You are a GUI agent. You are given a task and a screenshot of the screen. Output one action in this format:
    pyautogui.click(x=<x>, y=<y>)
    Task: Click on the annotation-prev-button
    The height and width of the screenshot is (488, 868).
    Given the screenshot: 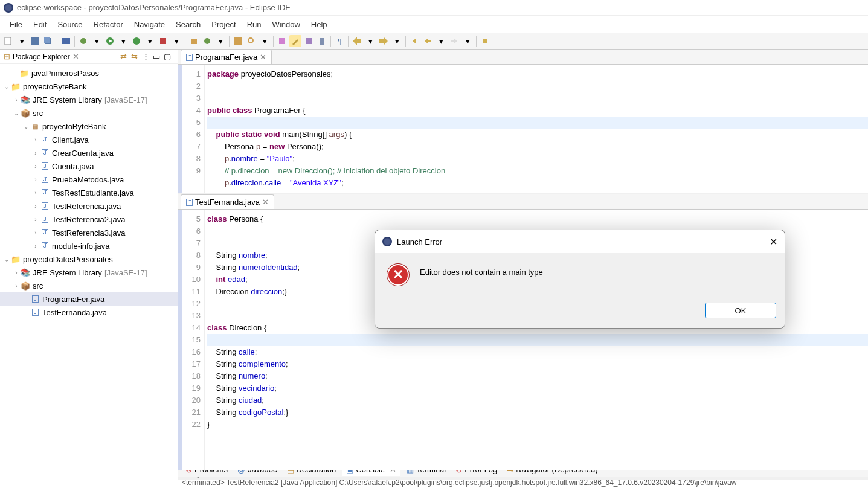 What is the action you would take?
    pyautogui.click(x=357, y=41)
    